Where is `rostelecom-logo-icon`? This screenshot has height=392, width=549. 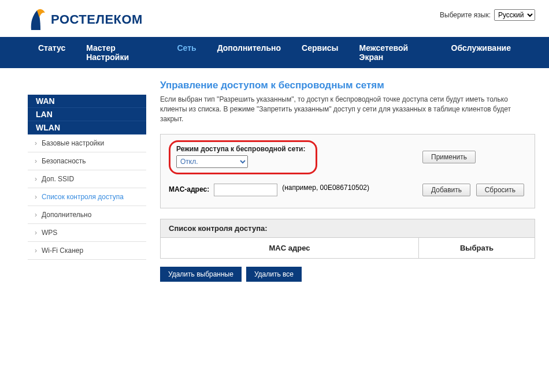 rostelecom-logo-icon is located at coordinates (38, 20).